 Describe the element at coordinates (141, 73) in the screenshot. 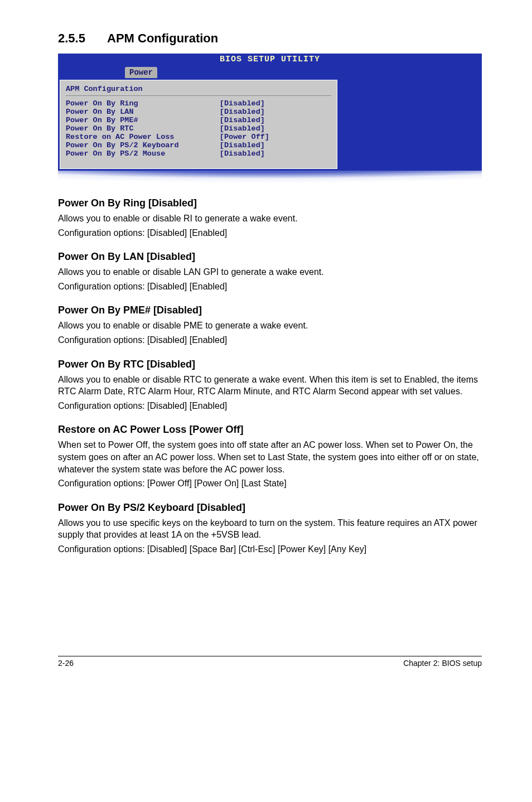

I see `bios-tab-power: Power` at that location.